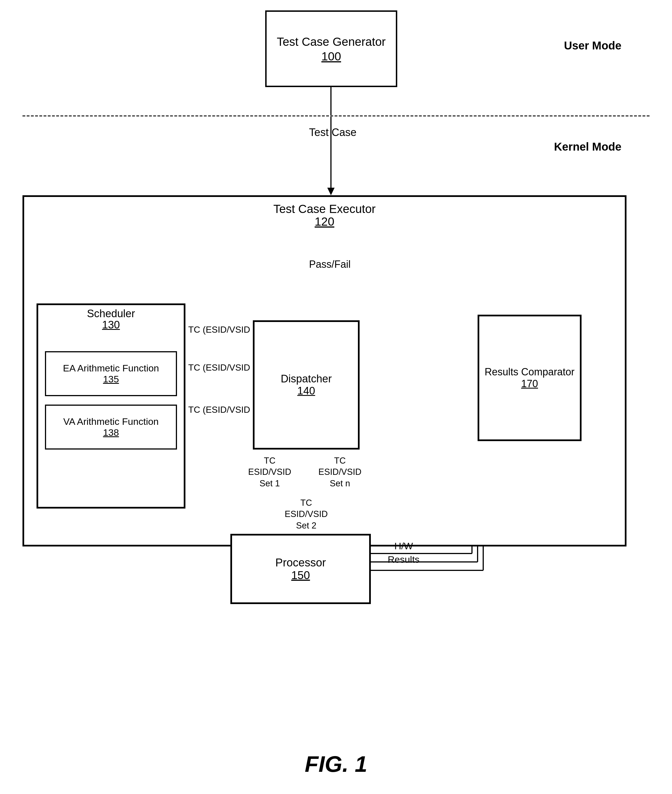  What do you see at coordinates (331, 49) in the screenshot?
I see `tcg-box: Test Case Generator 100` at bounding box center [331, 49].